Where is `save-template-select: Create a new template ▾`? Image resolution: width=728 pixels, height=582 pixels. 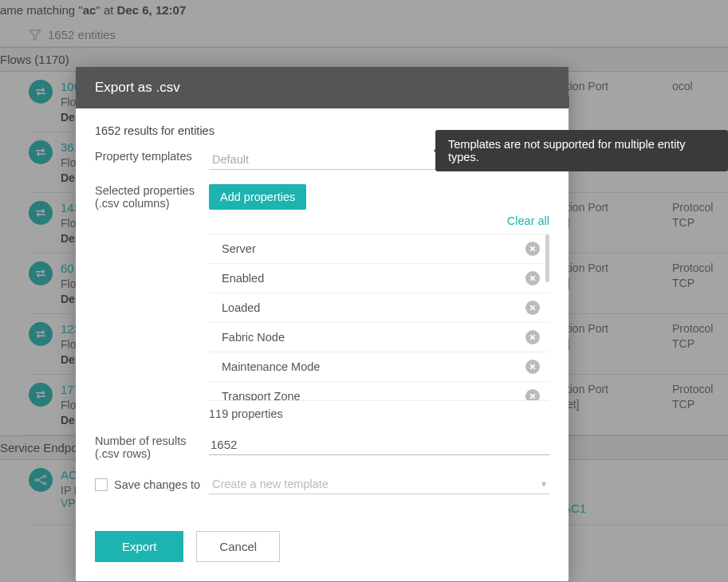 save-template-select: Create a new template ▾ is located at coordinates (380, 485).